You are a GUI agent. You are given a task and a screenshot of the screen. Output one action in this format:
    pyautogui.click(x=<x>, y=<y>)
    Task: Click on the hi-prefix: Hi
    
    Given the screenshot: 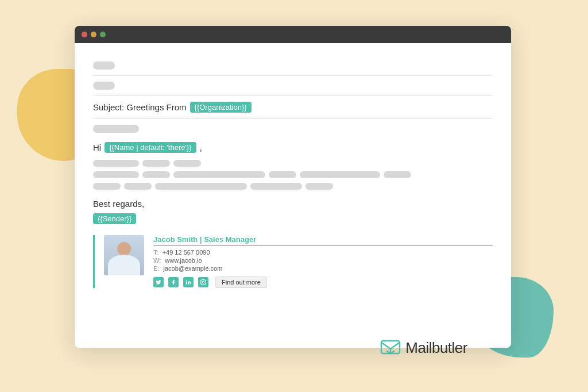 What is the action you would take?
    pyautogui.click(x=97, y=147)
    